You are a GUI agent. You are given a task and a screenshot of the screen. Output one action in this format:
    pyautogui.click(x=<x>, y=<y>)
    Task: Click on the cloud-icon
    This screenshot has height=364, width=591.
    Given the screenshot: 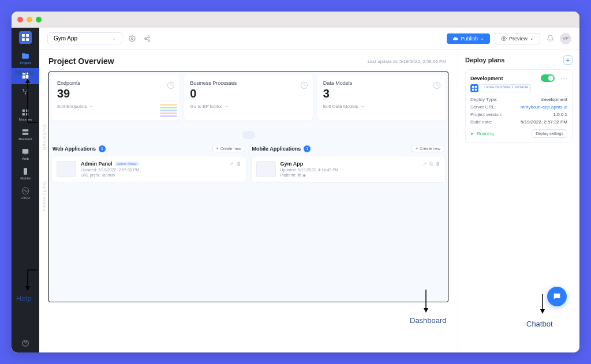 What is the action you would take?
    pyautogui.click(x=249, y=135)
    